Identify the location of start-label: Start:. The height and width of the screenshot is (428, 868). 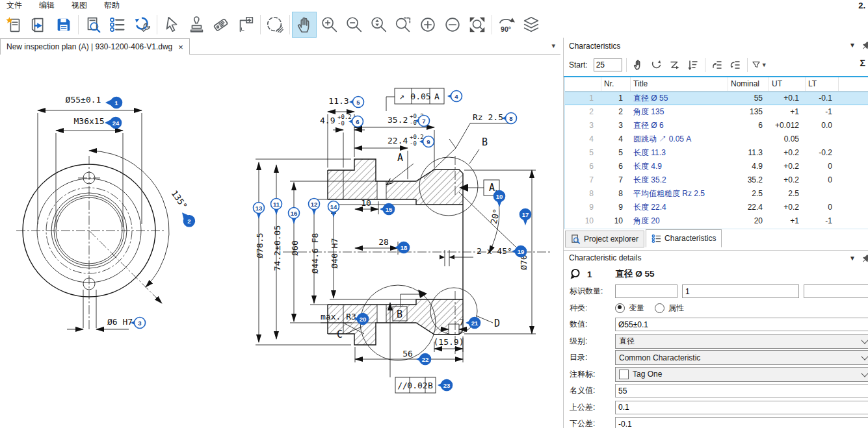
(579, 65).